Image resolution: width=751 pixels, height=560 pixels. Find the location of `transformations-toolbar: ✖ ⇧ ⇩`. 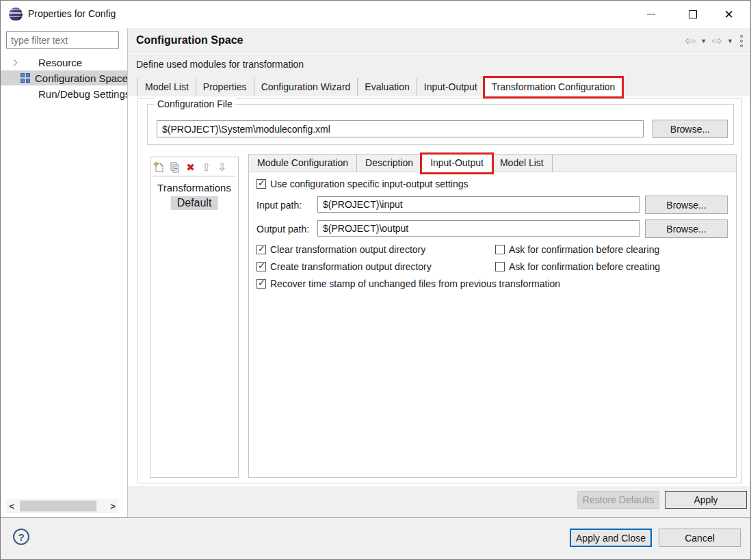

transformations-toolbar: ✖ ⇧ ⇩ is located at coordinates (194, 169).